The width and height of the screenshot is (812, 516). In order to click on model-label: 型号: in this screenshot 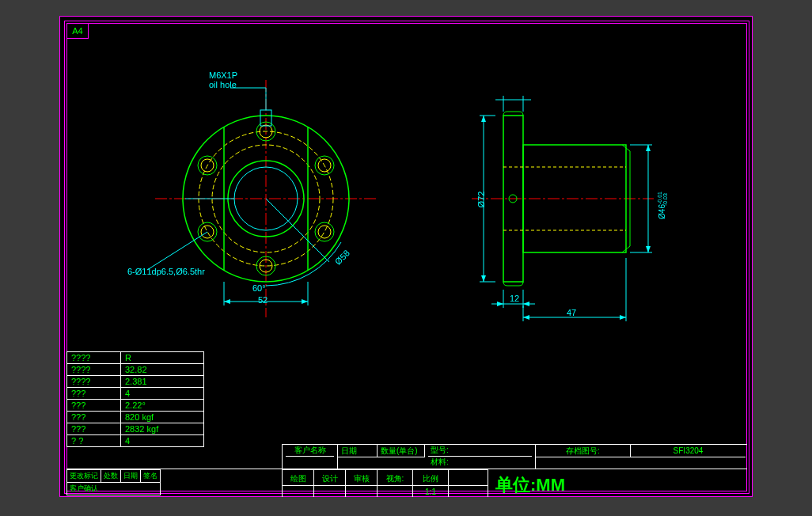, I will do `click(480, 451)`.